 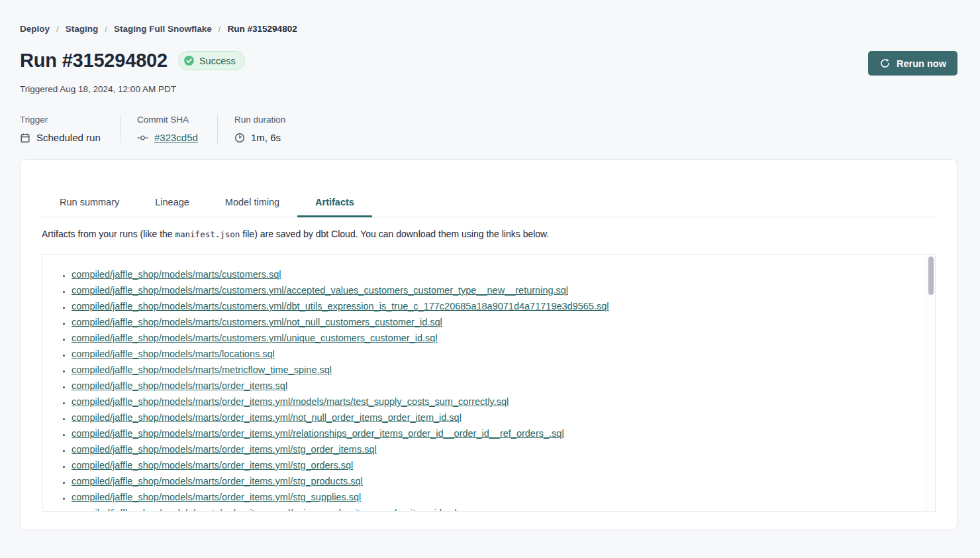 What do you see at coordinates (885, 64) in the screenshot?
I see `refresh-icon` at bounding box center [885, 64].